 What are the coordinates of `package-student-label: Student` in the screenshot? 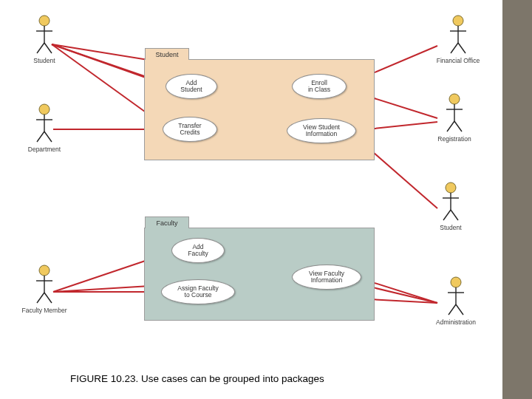 It's located at (167, 55).